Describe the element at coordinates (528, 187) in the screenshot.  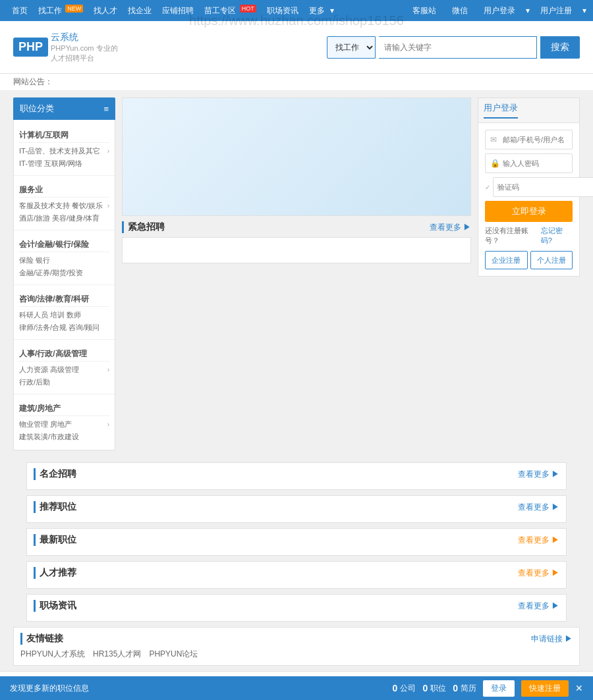
I see `captcha-row: ✓ 4¹³⁷ 换一换？` at that location.